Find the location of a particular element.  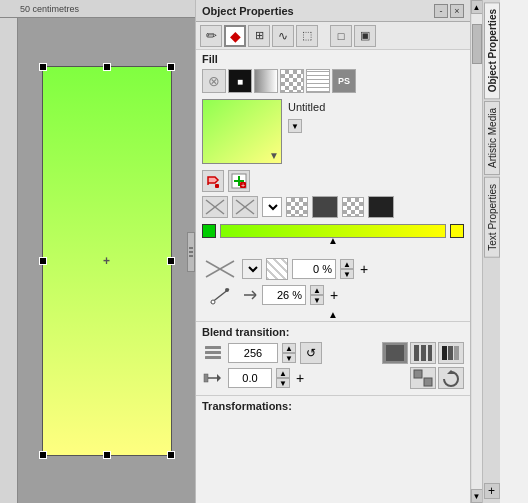

scroll-down-btn: ▼ is located at coordinates (477, 496).